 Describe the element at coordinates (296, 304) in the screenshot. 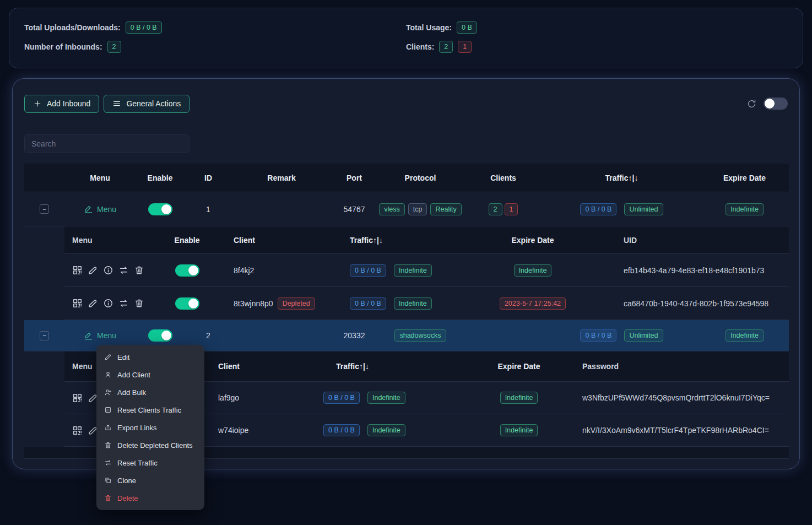

I see `client-depleted-badge: Depleted` at that location.